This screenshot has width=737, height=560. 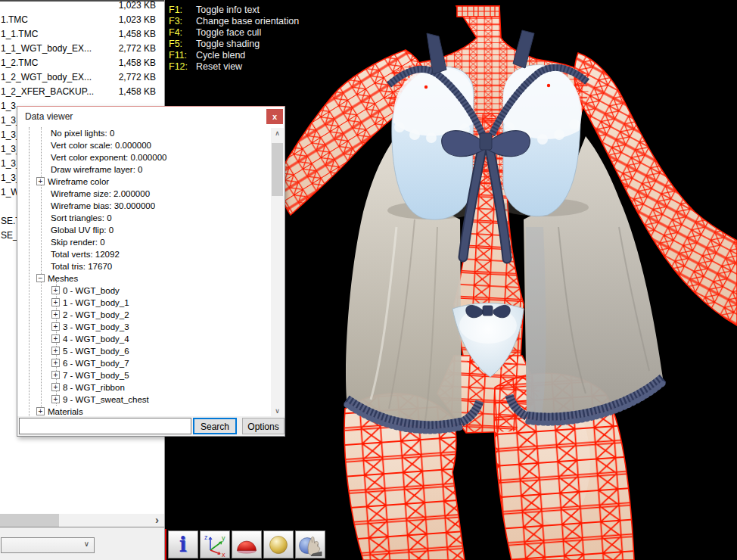 I want to click on file-name: 1_2_WGT_body_EX..., so click(x=46, y=77).